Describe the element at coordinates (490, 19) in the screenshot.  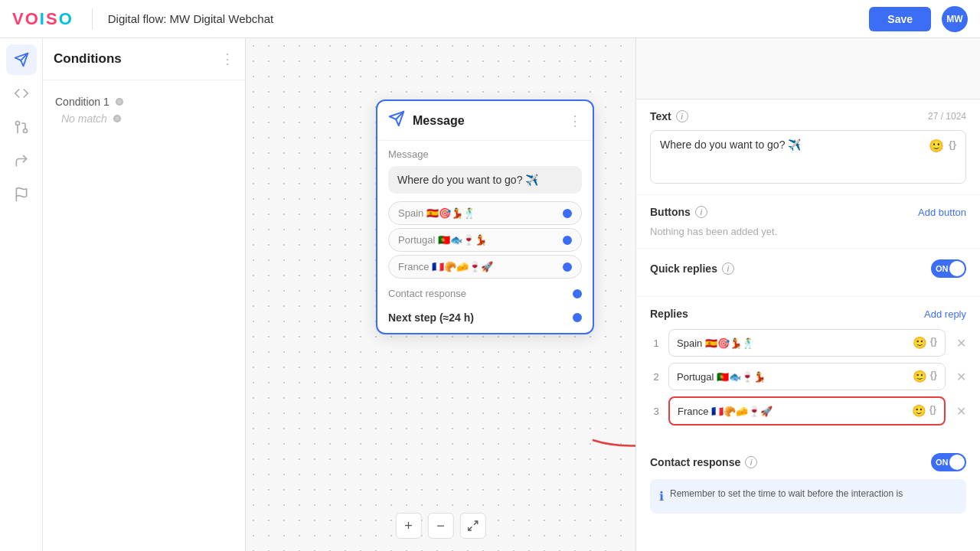
I see `header: VOISO Digital flow: MW Digital Webchat S…` at that location.